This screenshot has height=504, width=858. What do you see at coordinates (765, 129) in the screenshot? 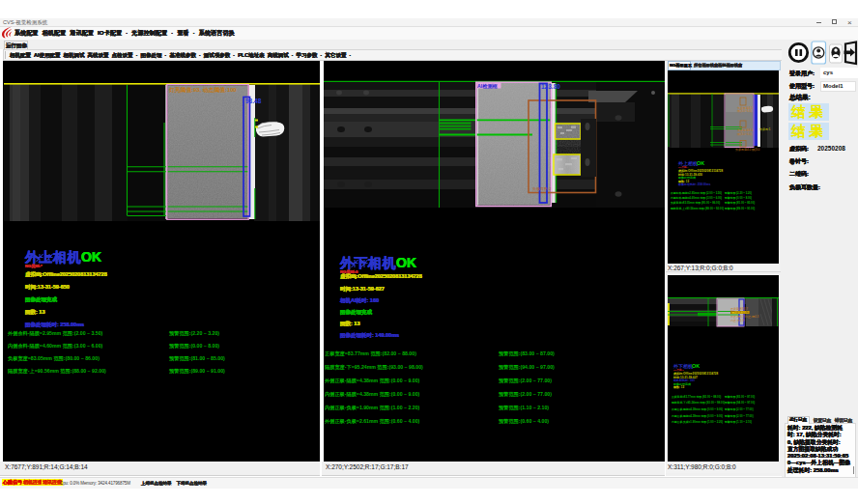
I see `svg-text: 负极耳:1` at bounding box center [765, 129].